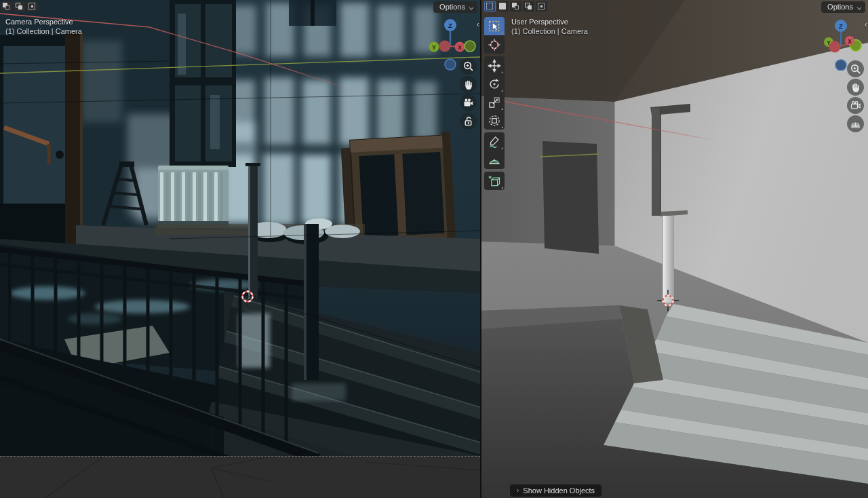  Describe the element at coordinates (540, 22) in the screenshot. I see `view-name-label: User Perspective` at that location.